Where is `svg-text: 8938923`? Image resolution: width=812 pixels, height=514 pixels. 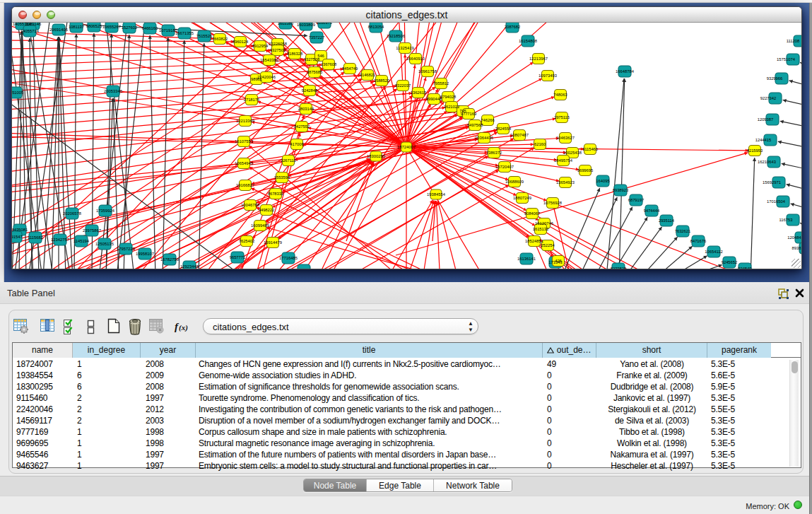
svg-text: 8938923 is located at coordinates (620, 190).